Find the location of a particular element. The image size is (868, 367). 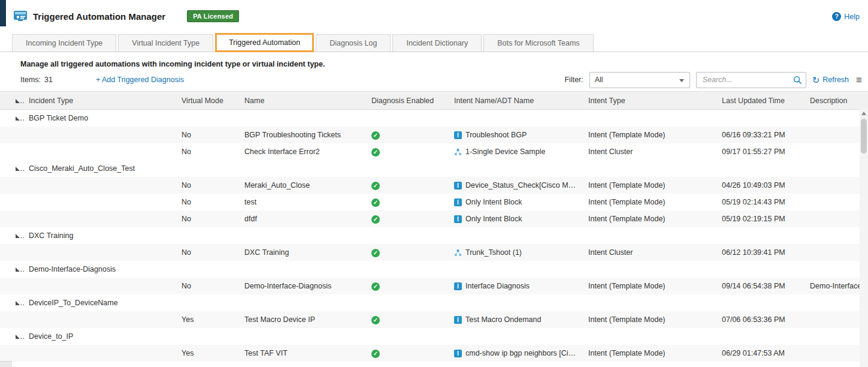

column-last-updated-time: Last Updated Time is located at coordinates (761, 101).